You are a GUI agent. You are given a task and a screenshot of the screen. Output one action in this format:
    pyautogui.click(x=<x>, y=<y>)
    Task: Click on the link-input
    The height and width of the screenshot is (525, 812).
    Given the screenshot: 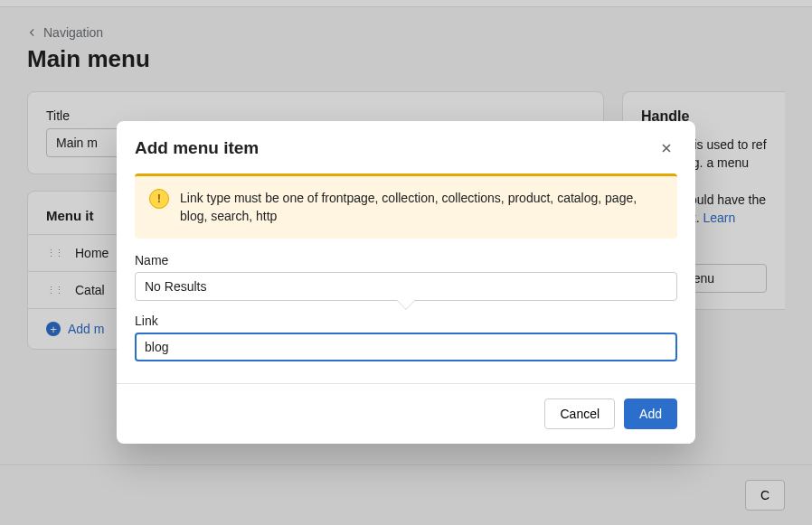 What is the action you would take?
    pyautogui.click(x=406, y=347)
    